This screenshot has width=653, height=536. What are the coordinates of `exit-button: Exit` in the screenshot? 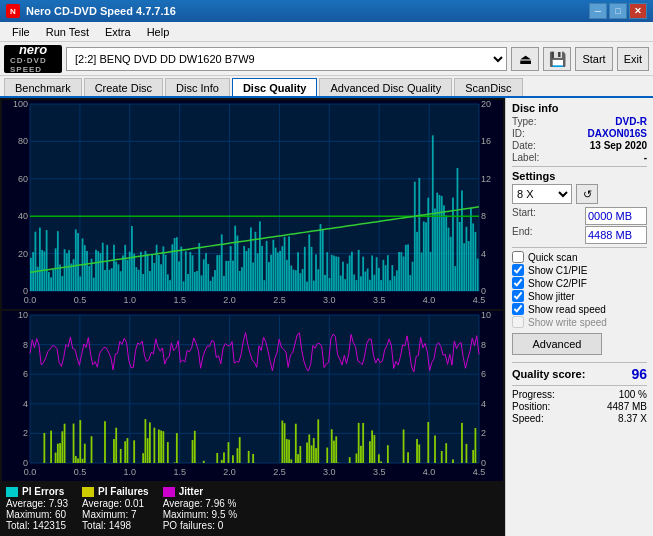 It's located at (633, 59).